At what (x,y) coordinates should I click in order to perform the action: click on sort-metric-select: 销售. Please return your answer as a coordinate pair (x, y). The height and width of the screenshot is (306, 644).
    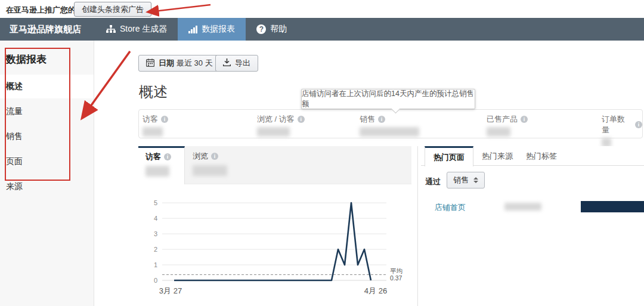
    Looking at the image, I should click on (466, 180).